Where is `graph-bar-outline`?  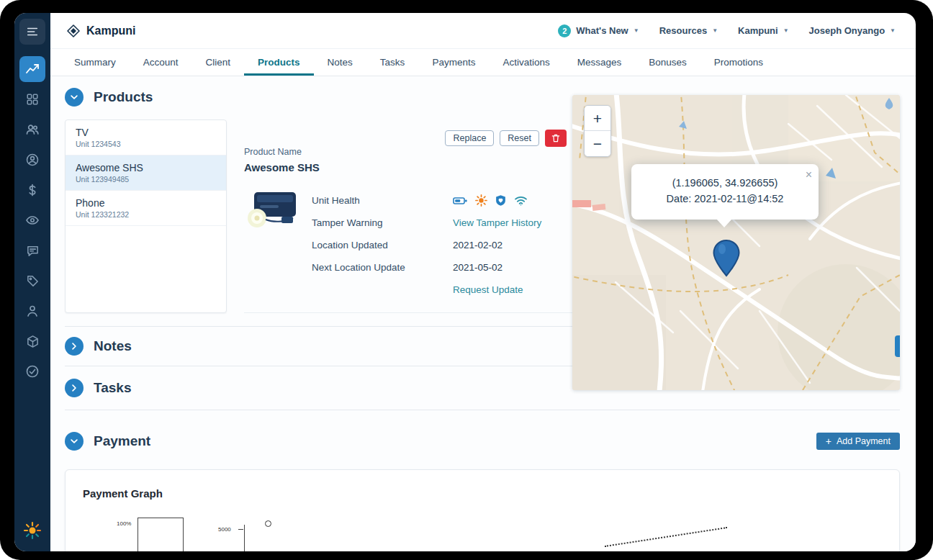 graph-bar-outline is located at coordinates (161, 534).